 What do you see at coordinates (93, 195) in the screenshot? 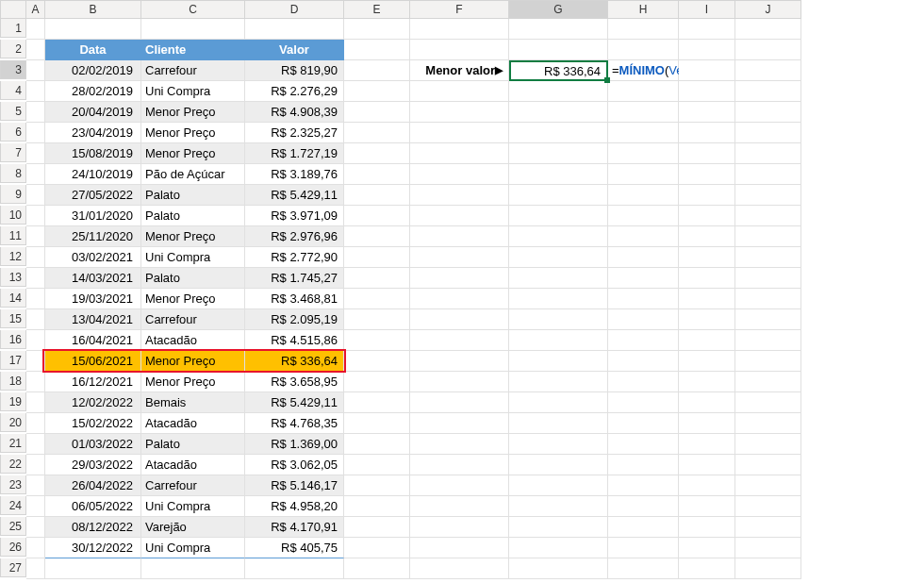
I see `table-row-date: 27/05/2022` at bounding box center [93, 195].